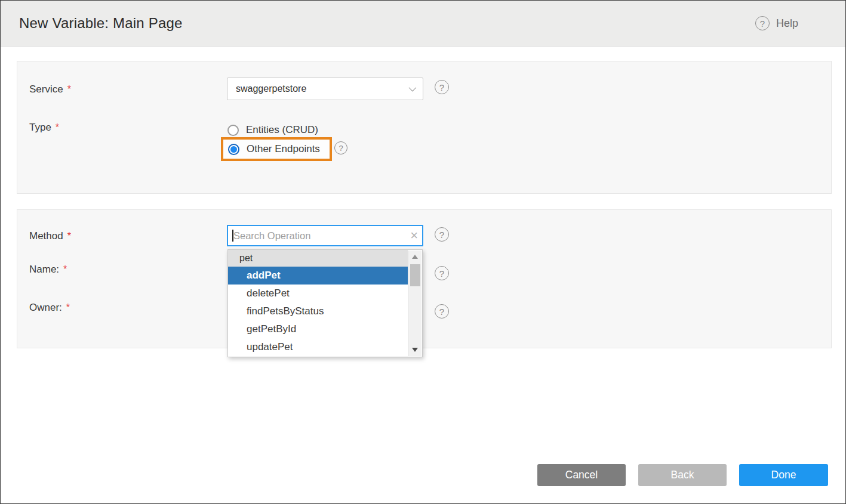 This screenshot has height=504, width=846. What do you see at coordinates (273, 130) in the screenshot?
I see `radio-entities-crud: Entities (CRUD)` at bounding box center [273, 130].